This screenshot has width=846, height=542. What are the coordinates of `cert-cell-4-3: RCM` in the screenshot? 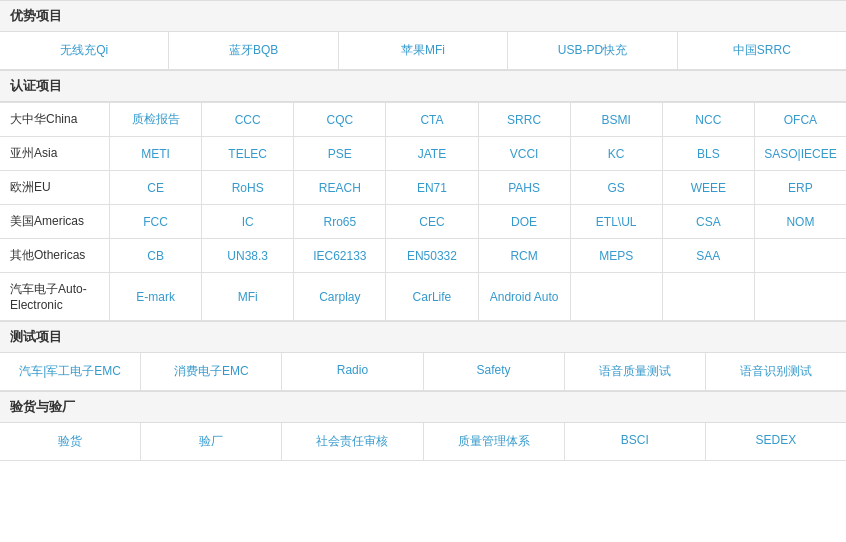 It's located at (525, 256).